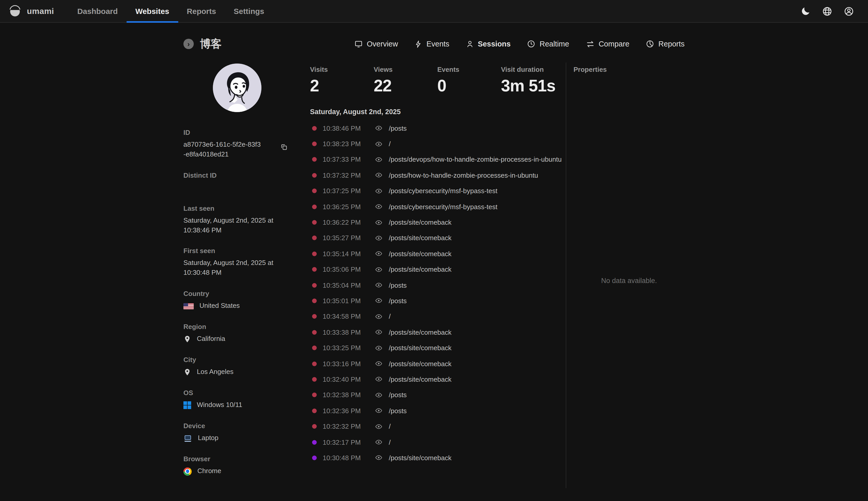 The image size is (868, 501). I want to click on field-label: OS, so click(237, 393).